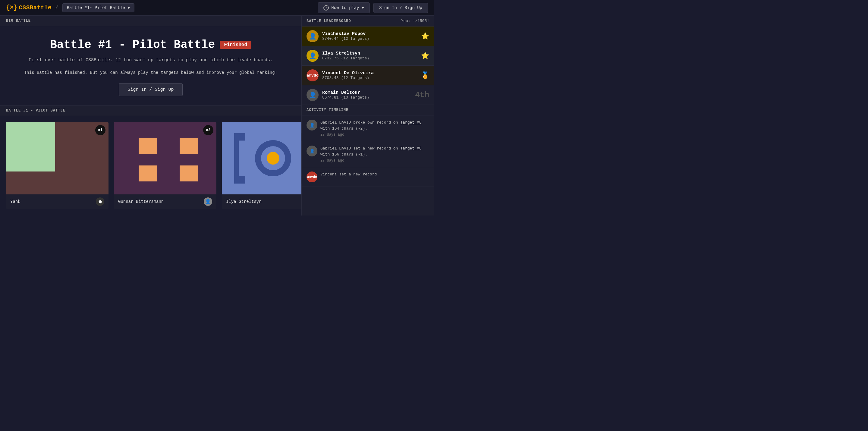 The height and width of the screenshot is (431, 868). What do you see at coordinates (148, 173) in the screenshot?
I see `target-2-sq3` at bounding box center [148, 173].